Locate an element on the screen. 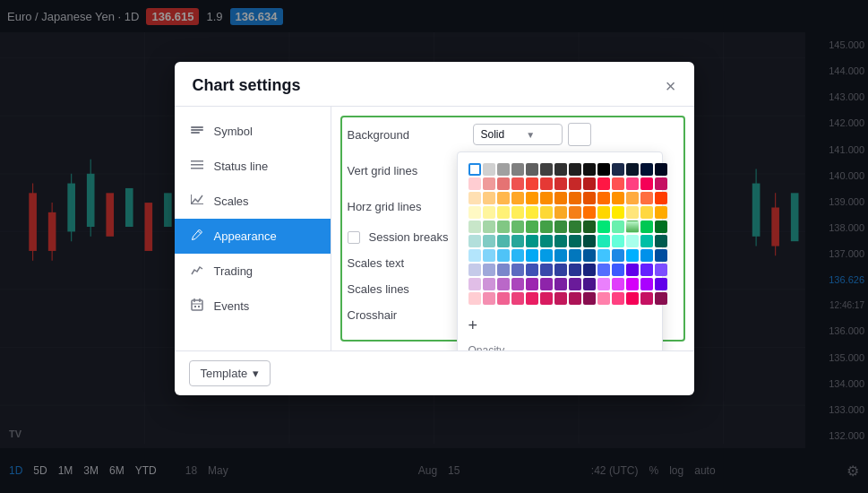 The width and height of the screenshot is (868, 493). sidebar-item-status-line: Status line is located at coordinates (253, 167).